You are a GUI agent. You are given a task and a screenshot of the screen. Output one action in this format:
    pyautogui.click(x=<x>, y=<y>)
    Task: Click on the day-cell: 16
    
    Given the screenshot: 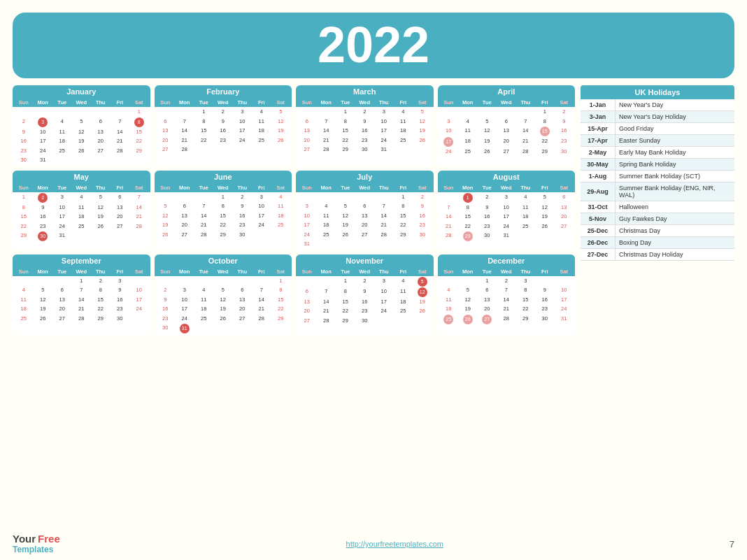 What is the action you would take?
    pyautogui.click(x=223, y=131)
    